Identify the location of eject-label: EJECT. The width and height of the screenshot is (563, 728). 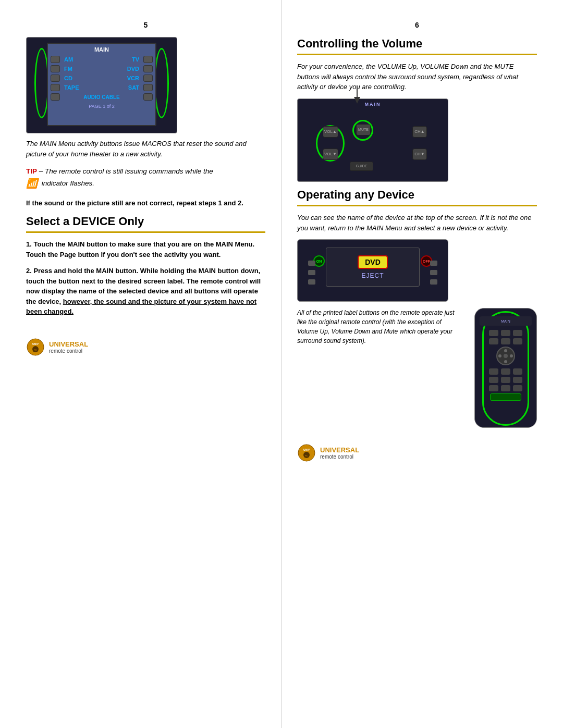
(372, 276).